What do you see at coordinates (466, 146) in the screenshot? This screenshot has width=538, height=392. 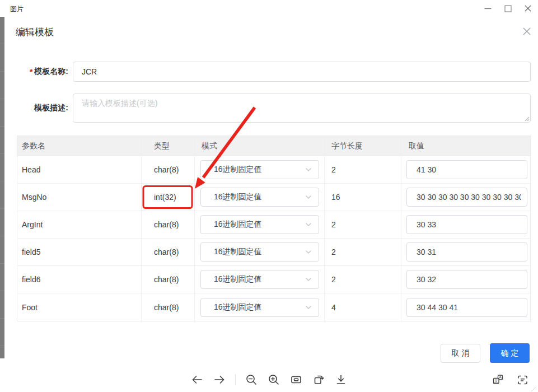 I see `col-header-value: 取值` at bounding box center [466, 146].